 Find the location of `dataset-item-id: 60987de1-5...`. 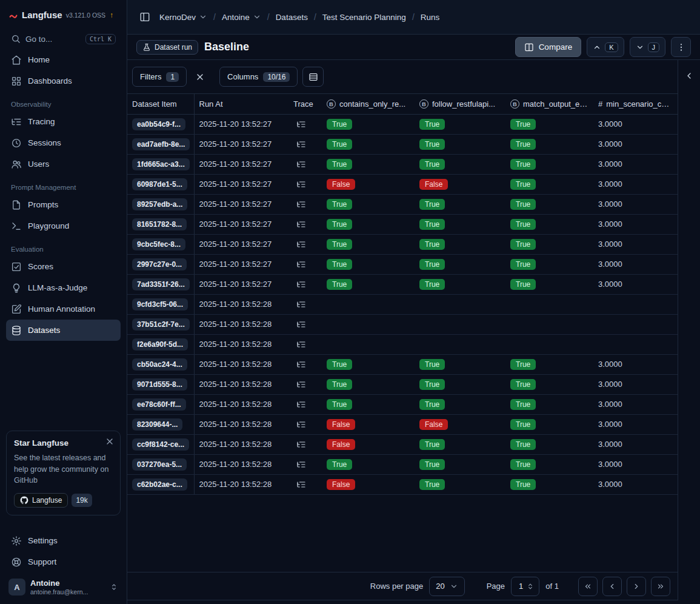

dataset-item-id: 60987de1-5... is located at coordinates (160, 184).